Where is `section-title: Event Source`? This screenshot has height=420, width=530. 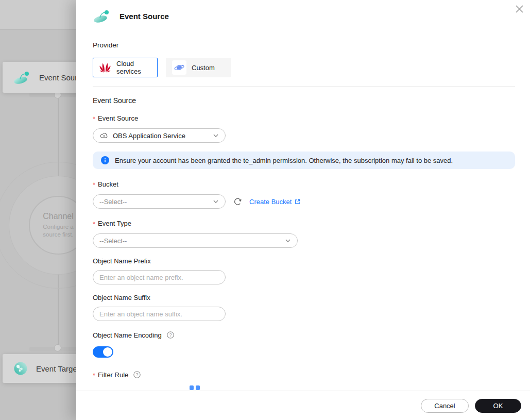 section-title: Event Source is located at coordinates (311, 100).